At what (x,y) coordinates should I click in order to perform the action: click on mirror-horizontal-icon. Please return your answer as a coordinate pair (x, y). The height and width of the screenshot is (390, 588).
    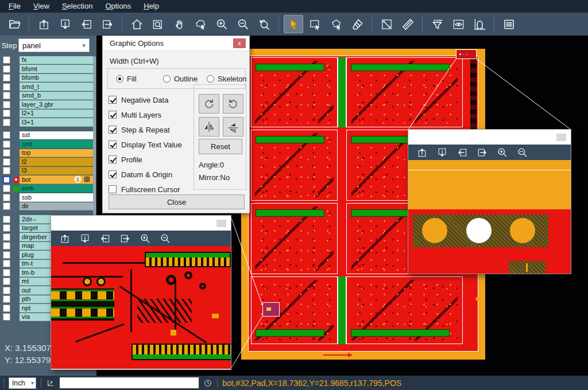
    Looking at the image, I should click on (209, 127).